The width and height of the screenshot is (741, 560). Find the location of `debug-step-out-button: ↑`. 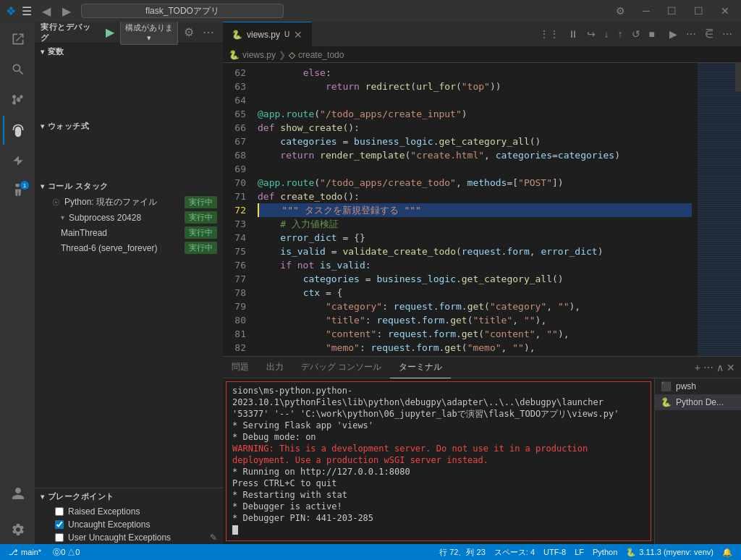

debug-step-out-button: ↑ is located at coordinates (621, 34).